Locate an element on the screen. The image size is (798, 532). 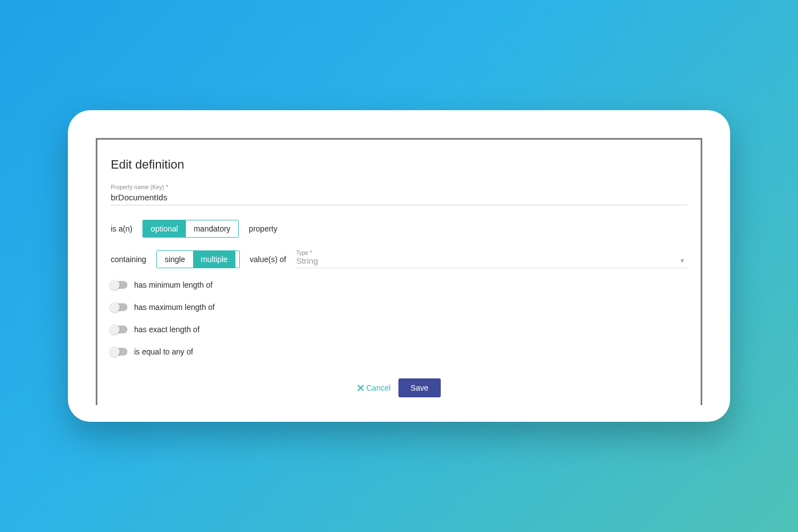
max-length-label: has maximum length of is located at coordinates (175, 307).